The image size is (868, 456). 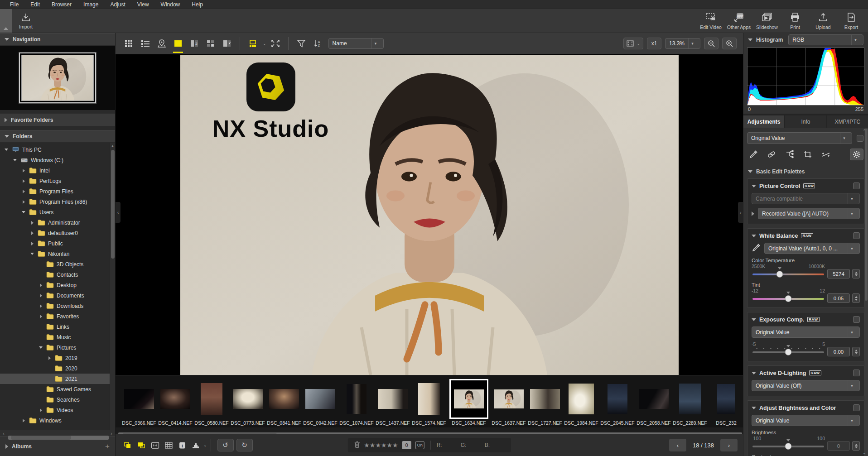 What do you see at coordinates (112, 286) in the screenshot?
I see `tree-vertical-scrollbar: ▲` at bounding box center [112, 286].